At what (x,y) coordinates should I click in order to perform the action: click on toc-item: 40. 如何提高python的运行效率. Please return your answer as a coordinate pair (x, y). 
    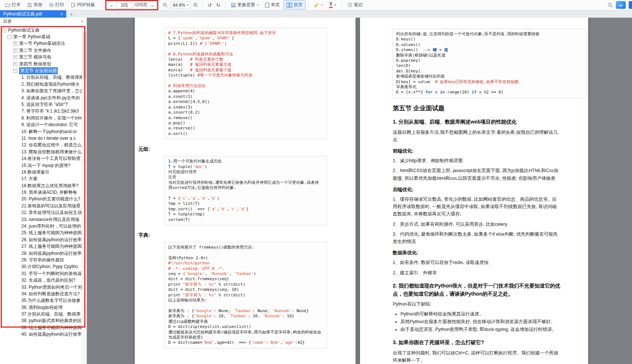
    Looking at the image, I should click on (41, 335).